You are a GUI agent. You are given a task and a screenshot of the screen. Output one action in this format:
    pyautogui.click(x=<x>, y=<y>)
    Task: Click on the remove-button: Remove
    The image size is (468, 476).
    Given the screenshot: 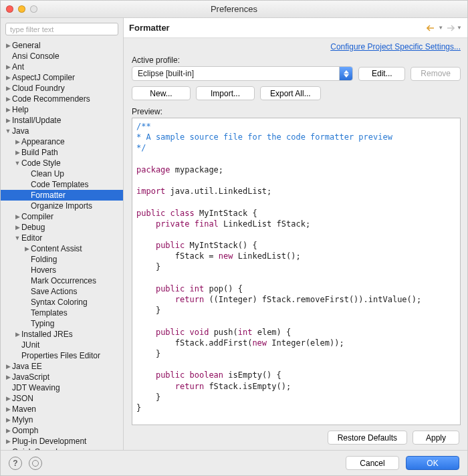 What is the action you would take?
    pyautogui.click(x=436, y=74)
    